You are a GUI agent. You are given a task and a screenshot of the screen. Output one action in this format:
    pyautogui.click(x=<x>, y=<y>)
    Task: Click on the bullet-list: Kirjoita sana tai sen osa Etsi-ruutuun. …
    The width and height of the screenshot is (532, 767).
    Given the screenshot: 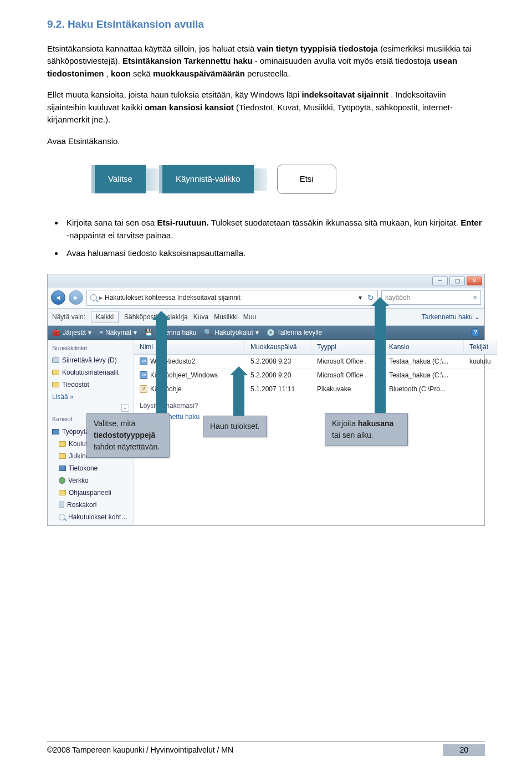 What is the action you would take?
    pyautogui.click(x=266, y=238)
    